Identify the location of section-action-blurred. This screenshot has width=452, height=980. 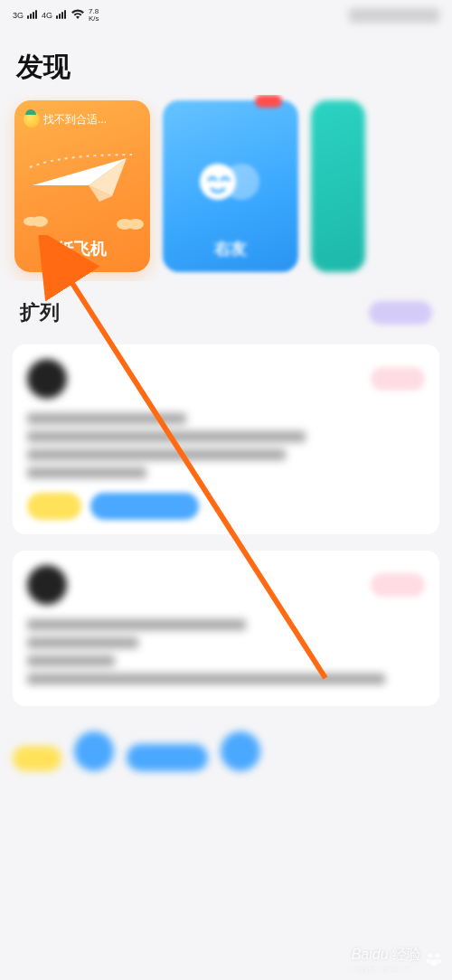
(400, 313).